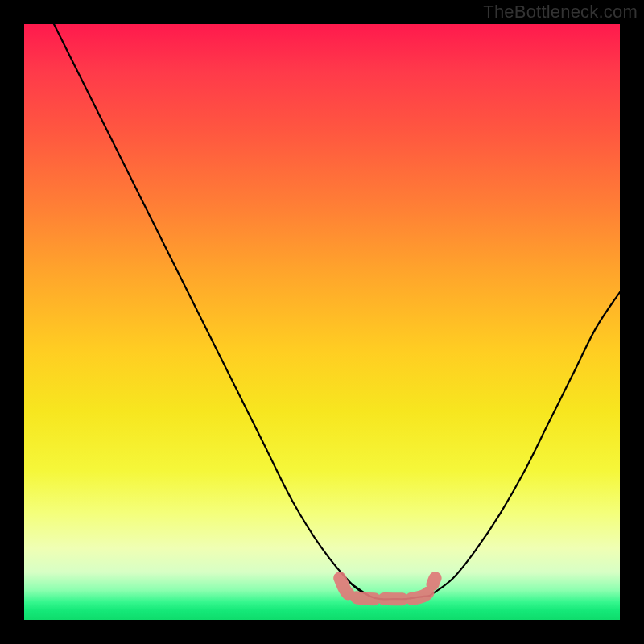  What do you see at coordinates (560, 12) in the screenshot?
I see `watermark-text: TheBottleneck.com` at bounding box center [560, 12].